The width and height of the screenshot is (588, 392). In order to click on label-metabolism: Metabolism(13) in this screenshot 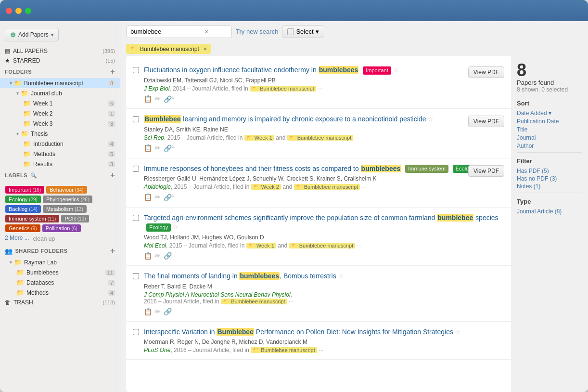, I will do `click(64, 209)`.